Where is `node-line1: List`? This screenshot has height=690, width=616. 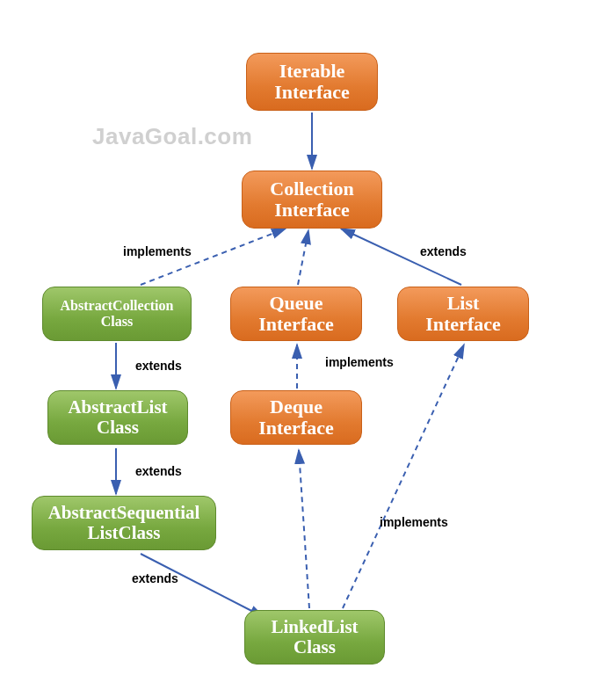
node-line1: List is located at coordinates (464, 303).